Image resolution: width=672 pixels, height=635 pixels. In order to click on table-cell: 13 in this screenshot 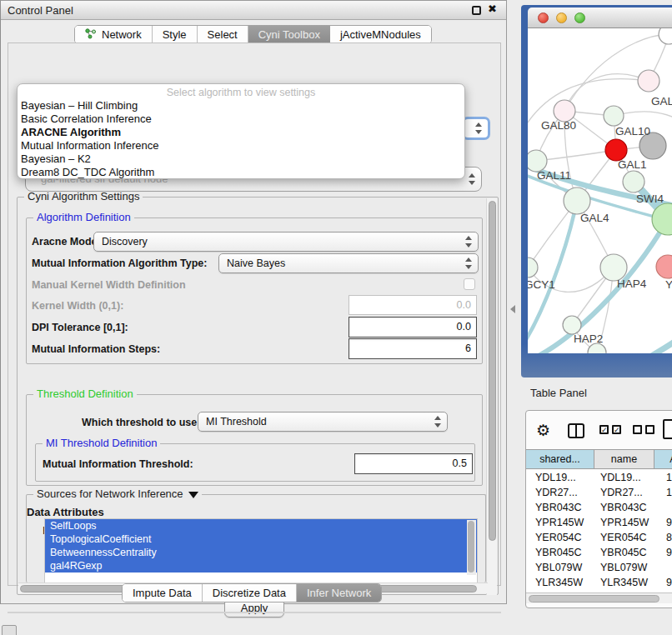, I will do `click(664, 478)`.